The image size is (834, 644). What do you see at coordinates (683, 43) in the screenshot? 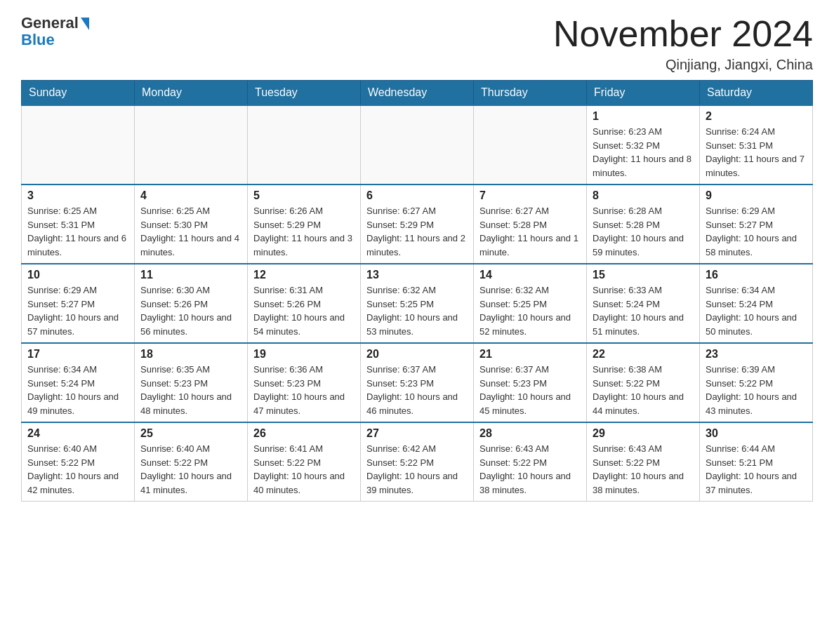
I see `title-block: November 2024 Qinjiang, Jiangxi, China` at bounding box center [683, 43].